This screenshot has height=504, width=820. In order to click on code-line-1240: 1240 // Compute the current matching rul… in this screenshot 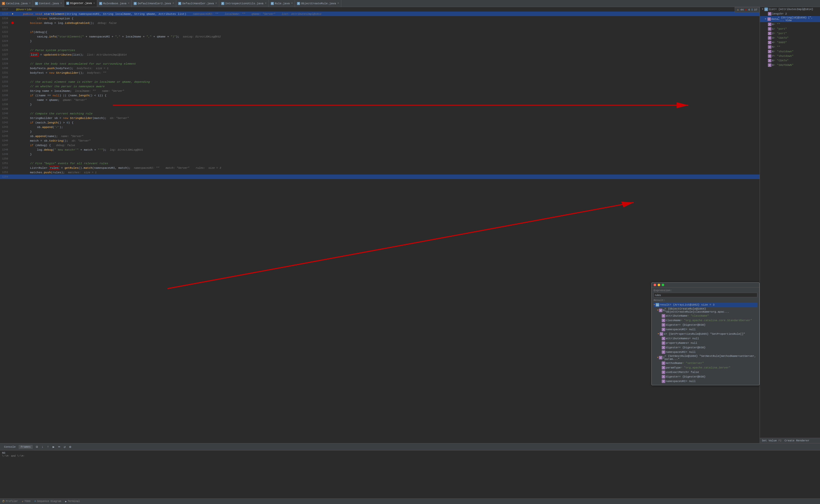, I will do `click(380, 113)`.